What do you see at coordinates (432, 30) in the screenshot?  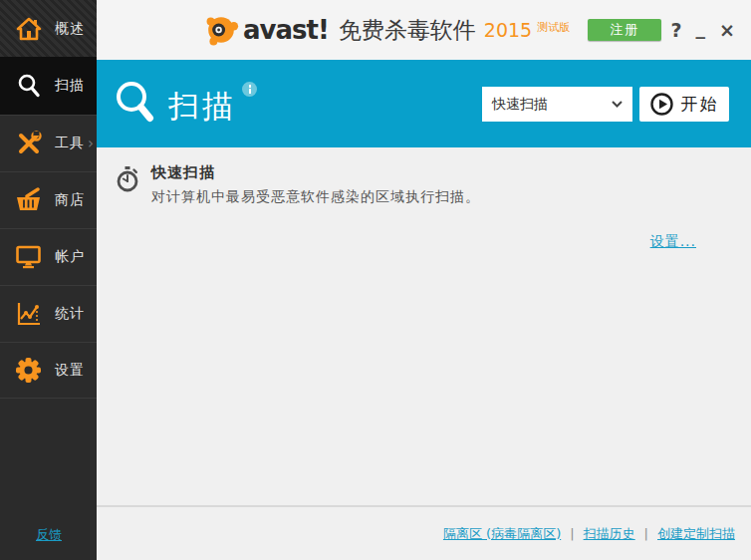 I see `brand: avast! 免费杀毒软件 2015 测试版 注册` at bounding box center [432, 30].